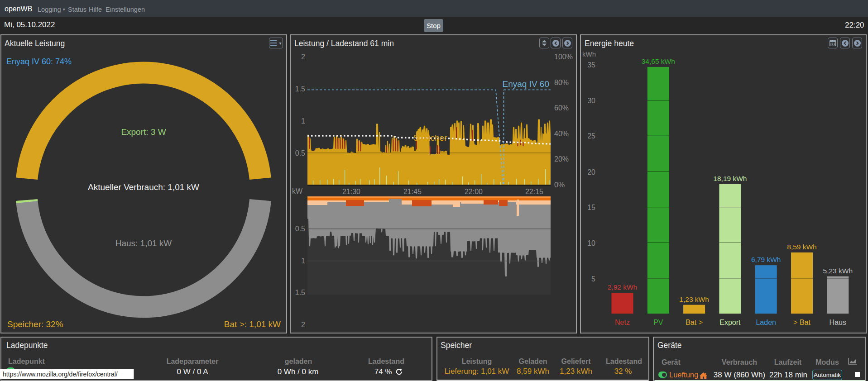 The image size is (868, 381). What do you see at coordinates (766, 260) in the screenshot?
I see `svg-text: 6,79 kWh` at bounding box center [766, 260].